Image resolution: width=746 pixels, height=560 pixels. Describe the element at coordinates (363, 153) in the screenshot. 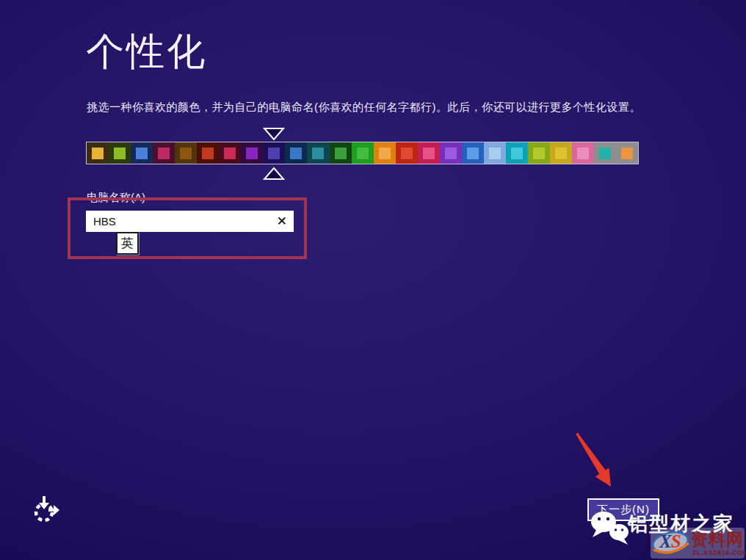

I see `color-strip` at that location.